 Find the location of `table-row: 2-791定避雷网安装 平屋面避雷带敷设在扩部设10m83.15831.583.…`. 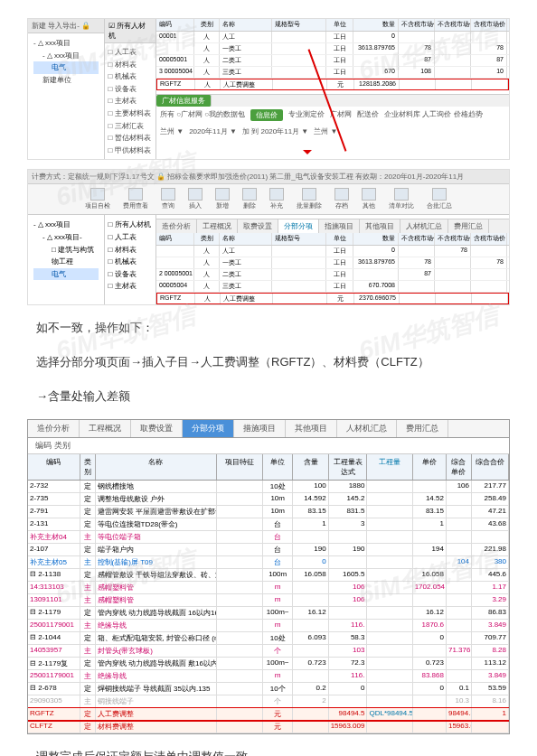

table-row: 2-791定避雷网安装 平屋面避雷带敷设在扩部设10m83.15831.583.… is located at coordinates (268, 512).